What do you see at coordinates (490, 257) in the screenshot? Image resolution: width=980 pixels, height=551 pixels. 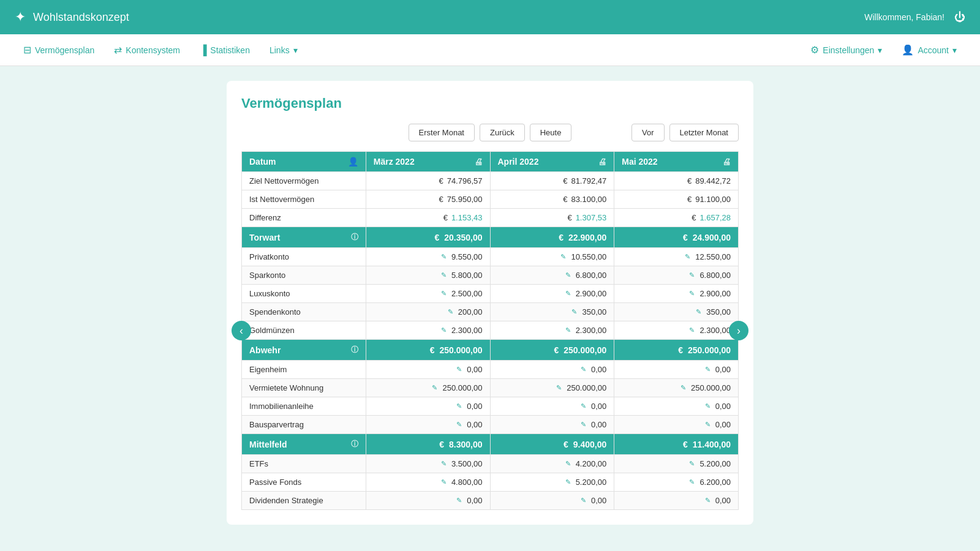 I see `row-privatkonto: Privatkonto ✎9.550,00 ✎10.550,00 ✎12.550…` at bounding box center [490, 257].